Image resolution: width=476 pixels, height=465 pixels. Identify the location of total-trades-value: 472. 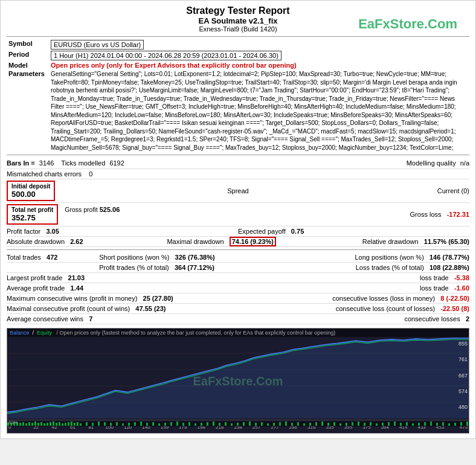
(52, 257).